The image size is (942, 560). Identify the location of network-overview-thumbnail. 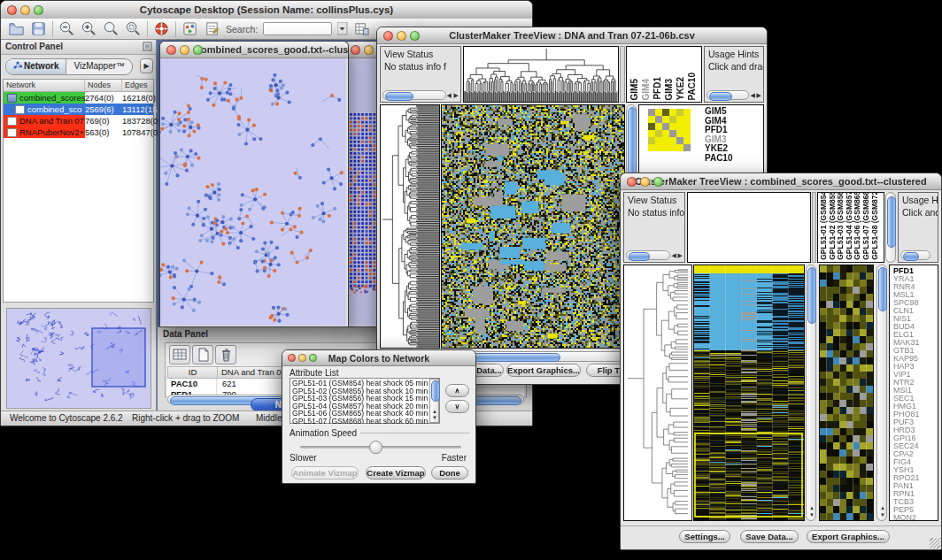
(79, 358).